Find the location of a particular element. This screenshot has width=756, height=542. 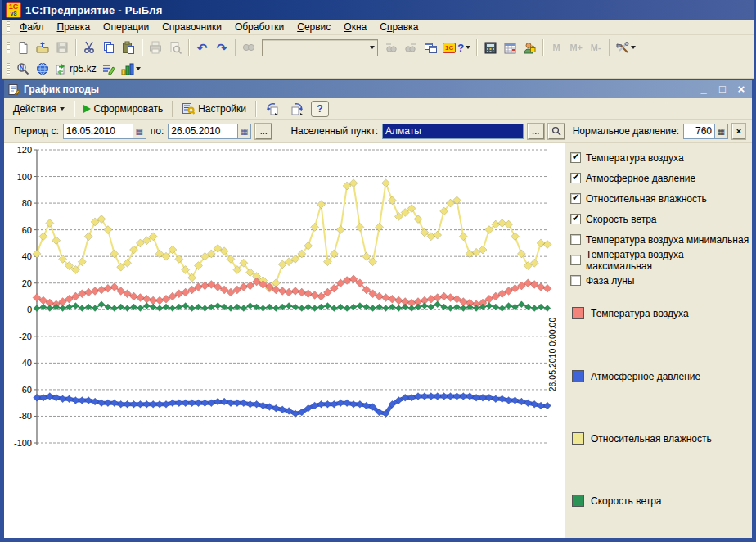

find-next-button is located at coordinates (391, 47).